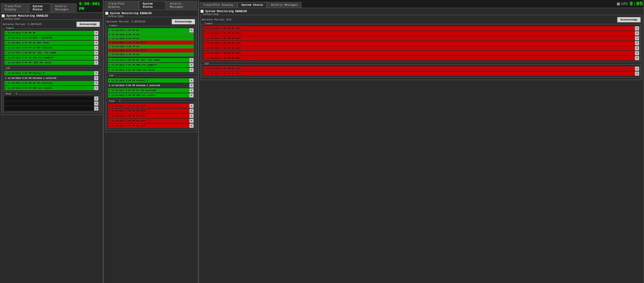  I want to click on common-dropdown-2-left: 1 11/16/2012 9:04 PM NO RDPC RESET, so click(49, 43).